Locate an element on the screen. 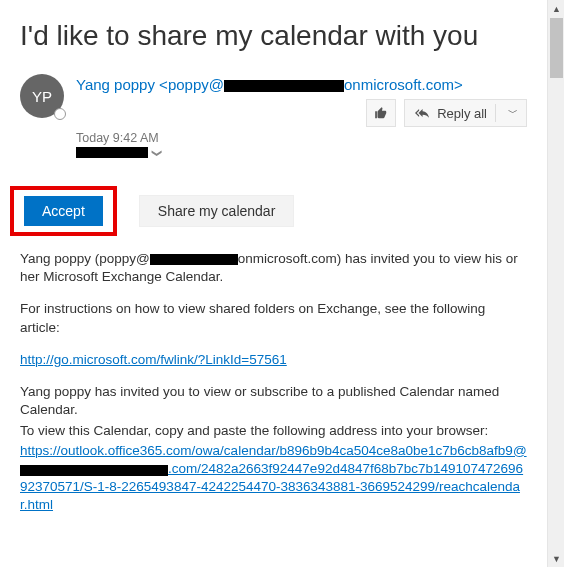 This screenshot has width=564, height=567. redacted-recipient is located at coordinates (112, 152).